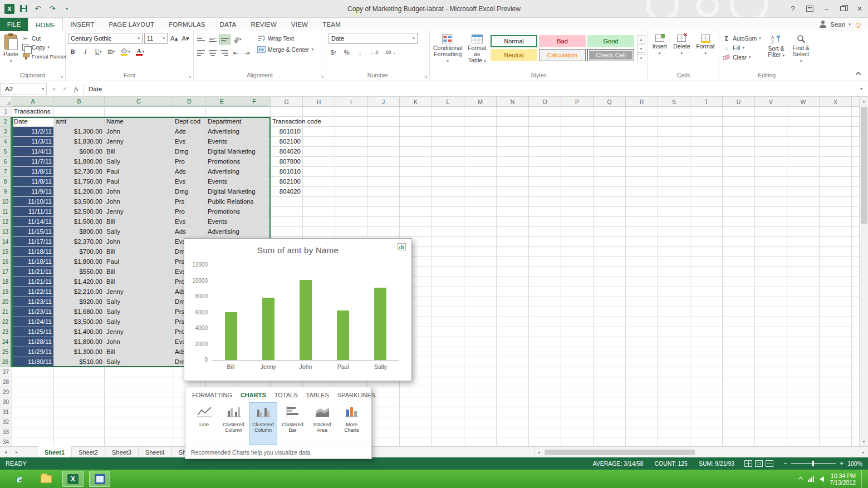  Describe the element at coordinates (9, 9) in the screenshot. I see `excel-logo-icon: X` at that location.